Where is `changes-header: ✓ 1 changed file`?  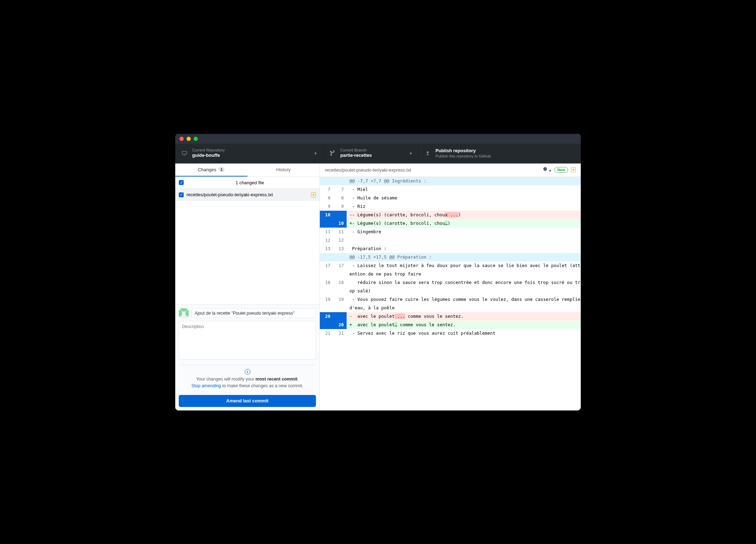 changes-header: ✓ 1 changed file is located at coordinates (248, 183).